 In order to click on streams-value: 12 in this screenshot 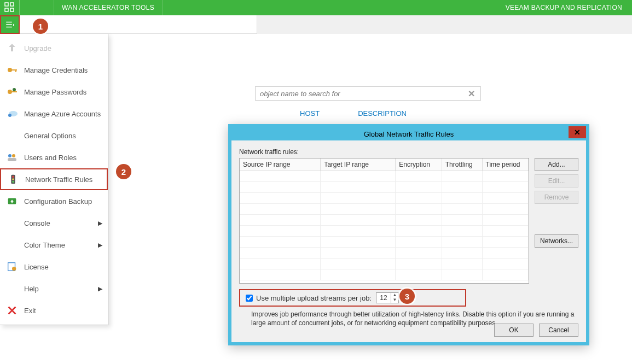, I will do `click(384, 298)`.